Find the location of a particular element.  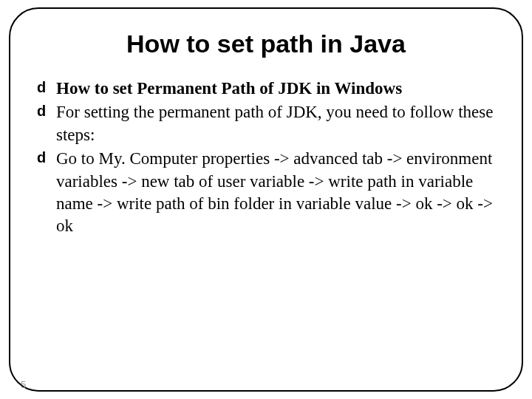

slide-title: How to set path in Java is located at coordinates (266, 44).